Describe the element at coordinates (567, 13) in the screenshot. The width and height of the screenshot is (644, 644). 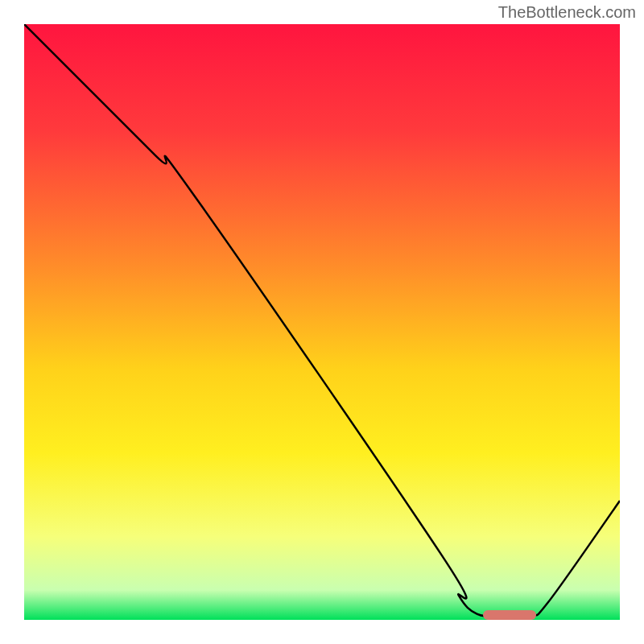
I see `watermark-text: TheBottleneck.com` at that location.